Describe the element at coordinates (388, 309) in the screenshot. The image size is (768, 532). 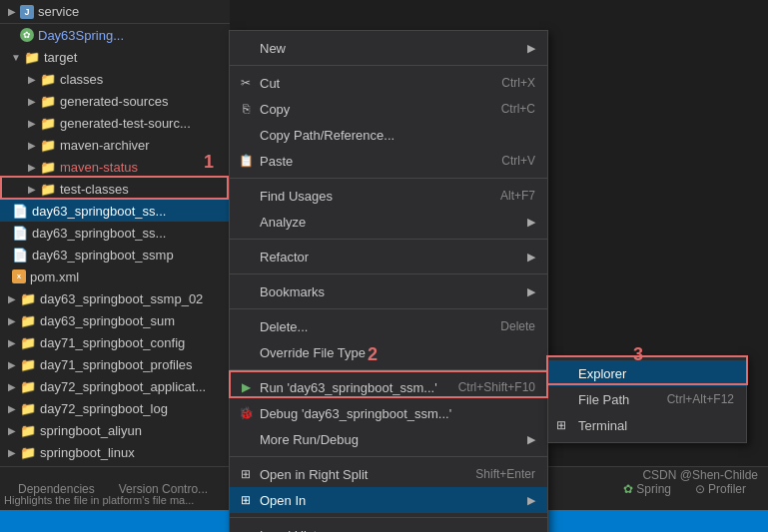
I see `sep5` at that location.